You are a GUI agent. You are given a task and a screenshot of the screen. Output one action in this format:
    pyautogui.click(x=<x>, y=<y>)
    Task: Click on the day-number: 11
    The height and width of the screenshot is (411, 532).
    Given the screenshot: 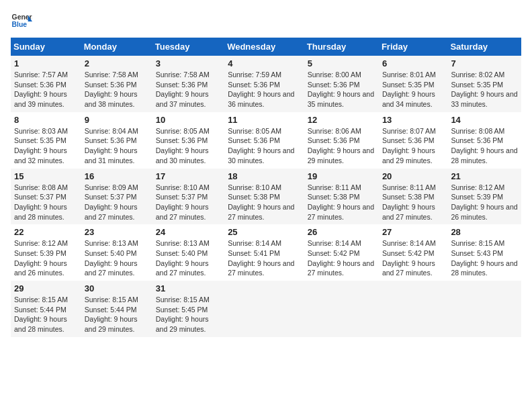 What is the action you would take?
    pyautogui.click(x=265, y=120)
    